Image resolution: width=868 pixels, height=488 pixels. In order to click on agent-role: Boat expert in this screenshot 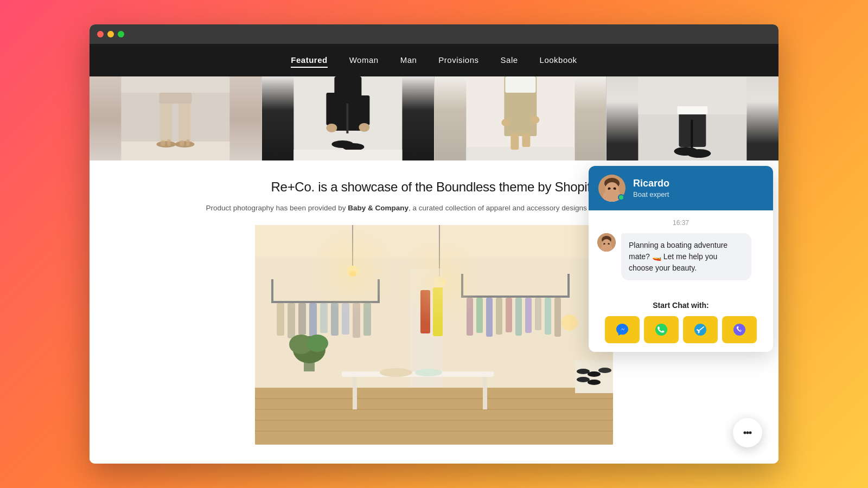, I will do `click(698, 194)`.